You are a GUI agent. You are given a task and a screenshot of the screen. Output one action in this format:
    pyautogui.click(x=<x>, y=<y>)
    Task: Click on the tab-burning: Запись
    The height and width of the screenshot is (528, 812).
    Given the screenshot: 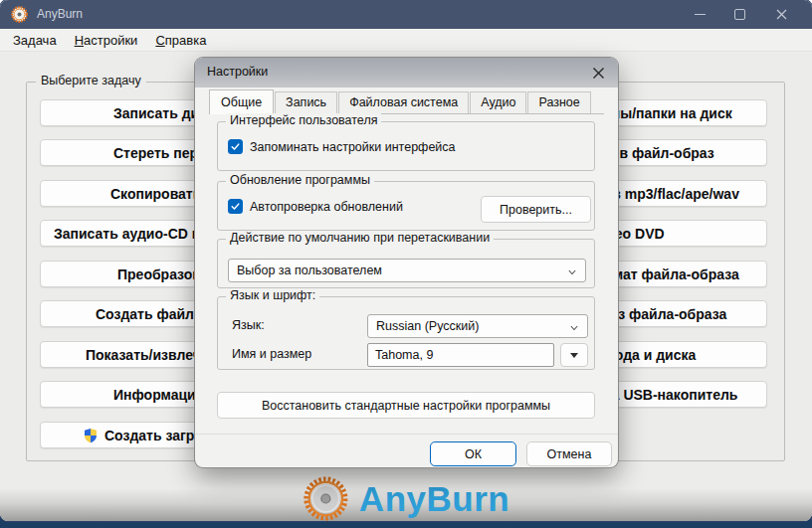 What is the action you would take?
    pyautogui.click(x=306, y=102)
    